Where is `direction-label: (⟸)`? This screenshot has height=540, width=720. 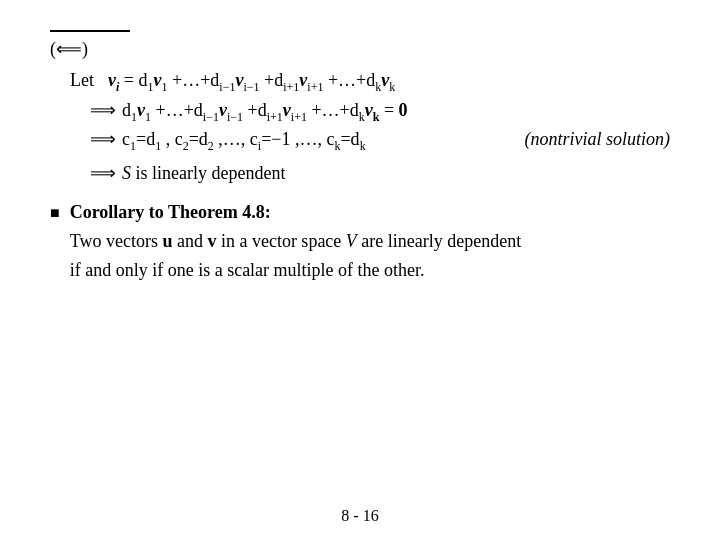 direction-label: (⟸) is located at coordinates (360, 49).